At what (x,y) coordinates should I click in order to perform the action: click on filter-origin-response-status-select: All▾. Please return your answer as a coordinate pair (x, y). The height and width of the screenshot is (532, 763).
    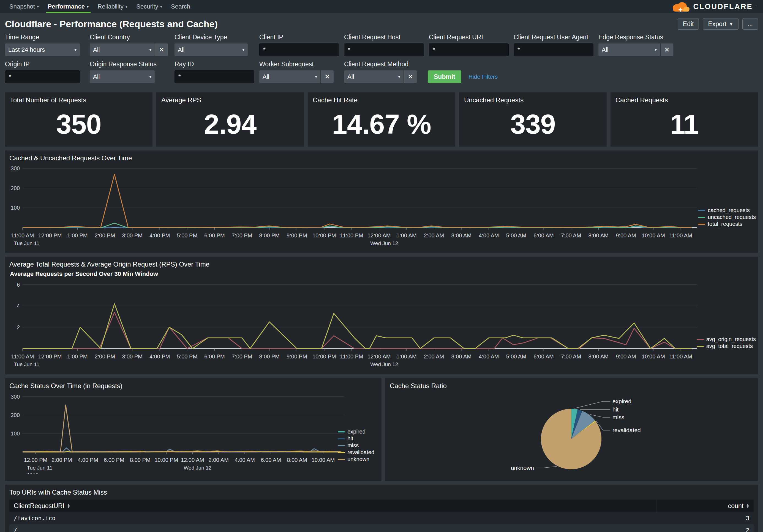
    Looking at the image, I should click on (122, 77).